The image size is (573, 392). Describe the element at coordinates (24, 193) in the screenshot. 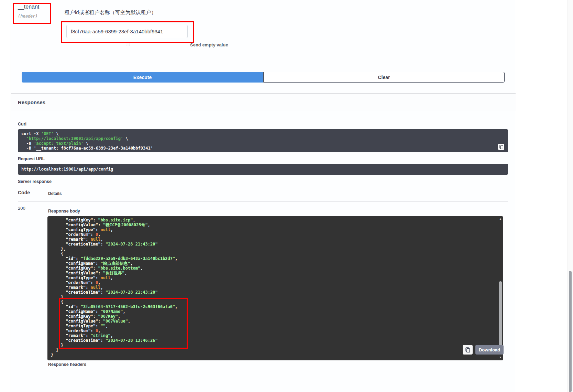

I see `code-column-header: Code` at that location.